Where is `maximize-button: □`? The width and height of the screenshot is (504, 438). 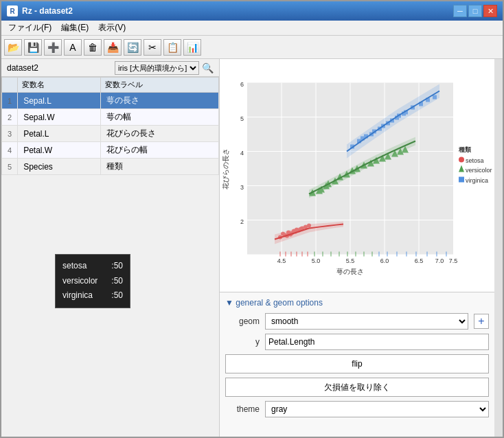 maximize-button: □ is located at coordinates (475, 11).